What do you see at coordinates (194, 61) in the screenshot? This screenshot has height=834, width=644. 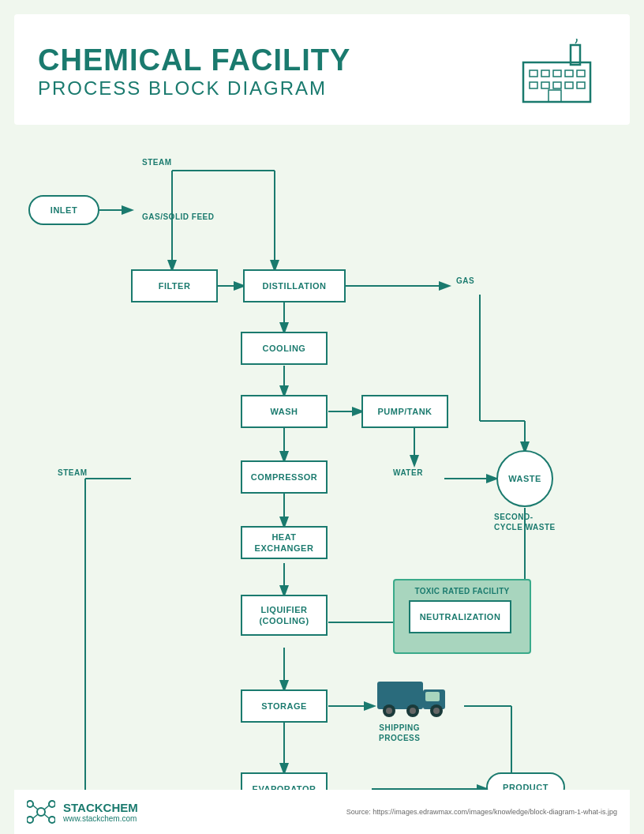 I see `title-line1: CHEMICAL FACILITY` at bounding box center [194, 61].